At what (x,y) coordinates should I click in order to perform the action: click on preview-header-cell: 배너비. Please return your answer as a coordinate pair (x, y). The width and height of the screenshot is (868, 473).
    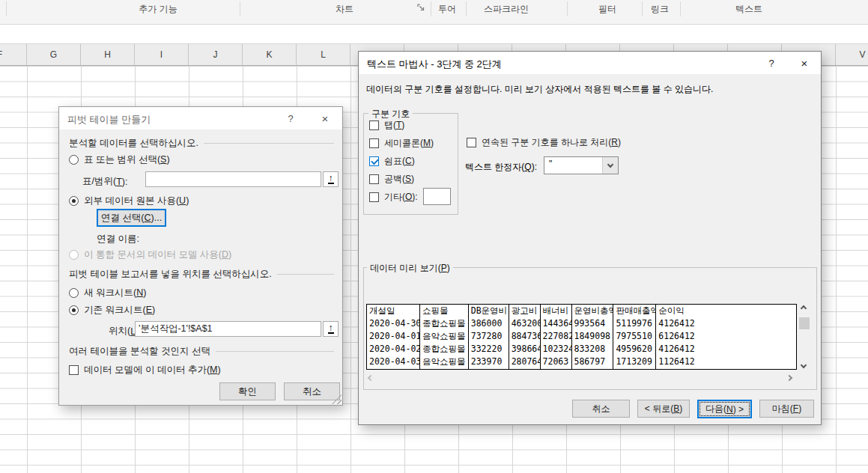
    Looking at the image, I should click on (556, 311).